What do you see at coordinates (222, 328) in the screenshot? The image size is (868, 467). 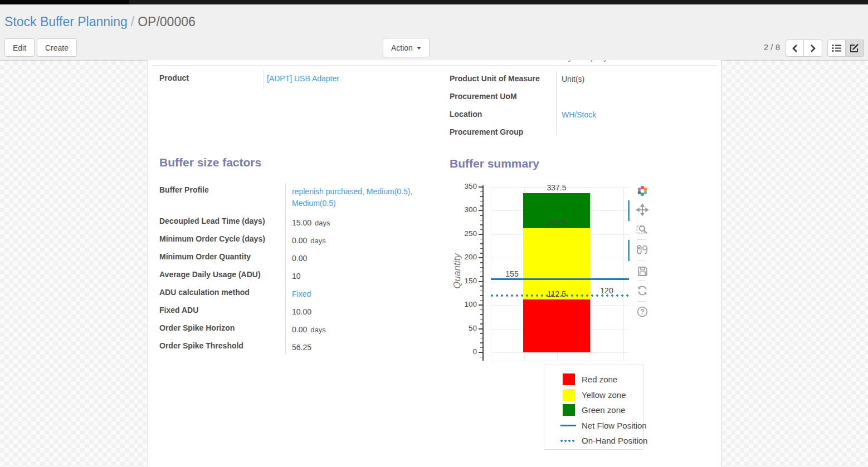 I see `order-spike-horizon-label: Order Spike Horizon` at bounding box center [222, 328].